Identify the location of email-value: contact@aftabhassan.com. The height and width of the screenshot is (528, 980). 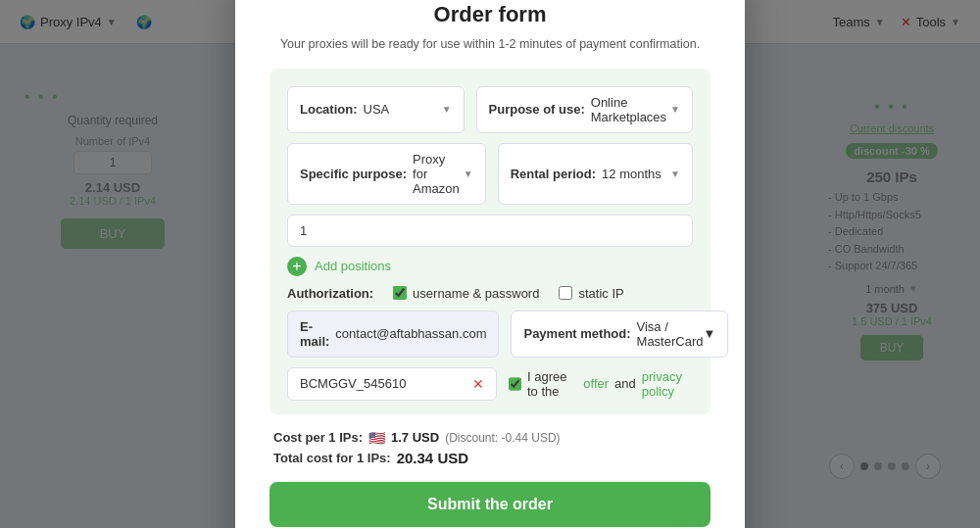
(411, 333).